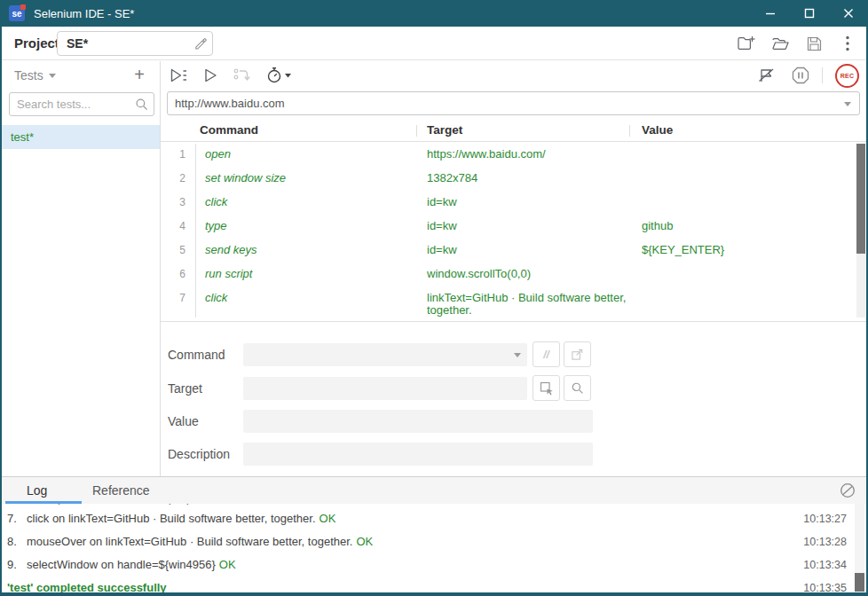 The height and width of the screenshot is (596, 868). Describe the element at coordinates (17, 542) in the screenshot. I see `log-entry-number: 8.` at that location.